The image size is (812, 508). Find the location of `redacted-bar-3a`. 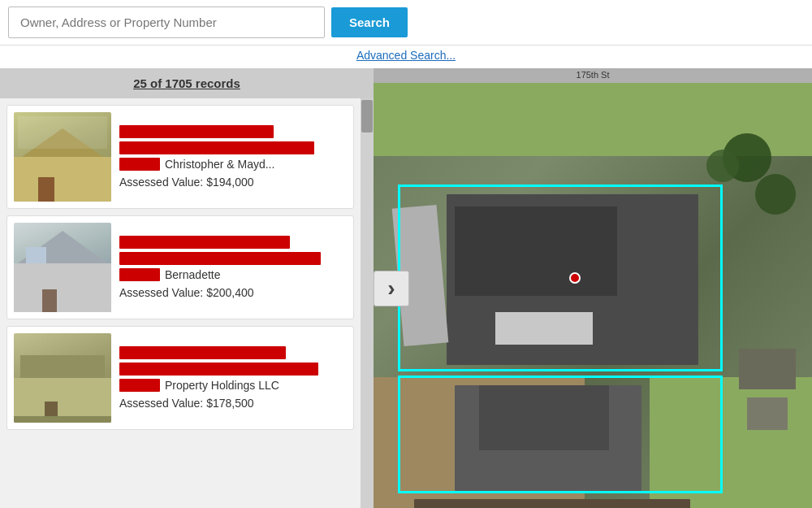

redacted-bar-3a is located at coordinates (203, 353).